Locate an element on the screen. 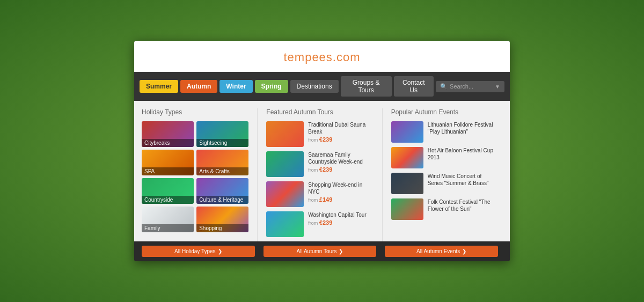 This screenshot has height=302, width=644. nav-autumn: Autumn is located at coordinates (199, 86).